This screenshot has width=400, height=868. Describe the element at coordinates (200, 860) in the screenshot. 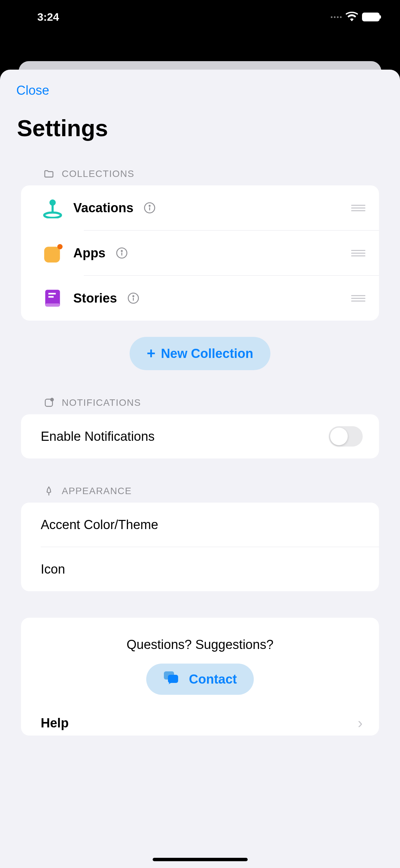

I see `home-indicator` at that location.